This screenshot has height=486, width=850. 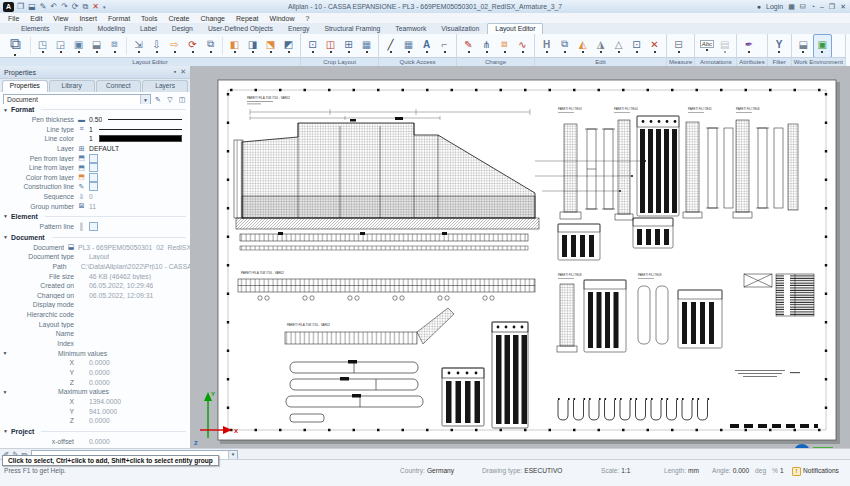 What do you see at coordinates (330, 46) in the screenshot?
I see `crop-section-icon: ◫` at bounding box center [330, 46].